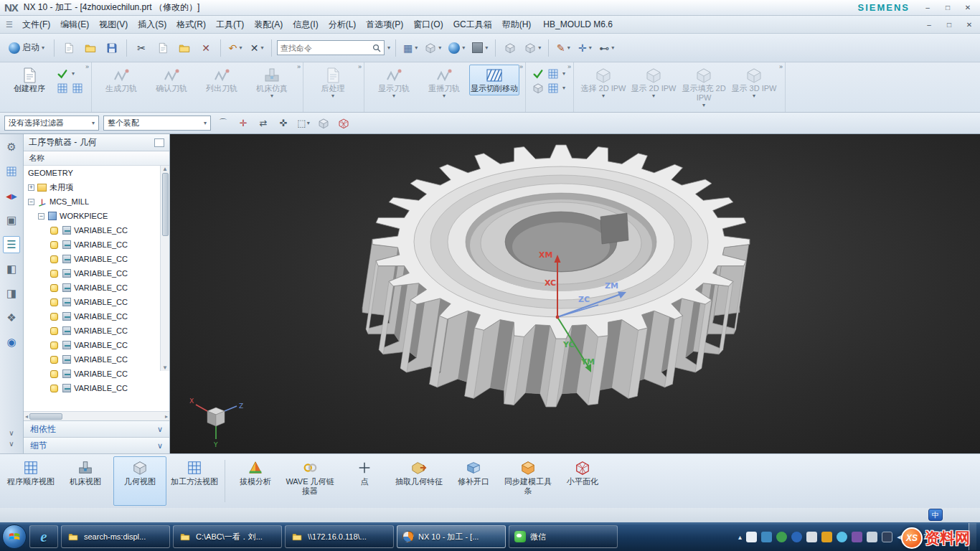 This screenshot has height=551, width=980. What do you see at coordinates (553, 74) in the screenshot?
I see `verify-grid-icon` at bounding box center [553, 74].